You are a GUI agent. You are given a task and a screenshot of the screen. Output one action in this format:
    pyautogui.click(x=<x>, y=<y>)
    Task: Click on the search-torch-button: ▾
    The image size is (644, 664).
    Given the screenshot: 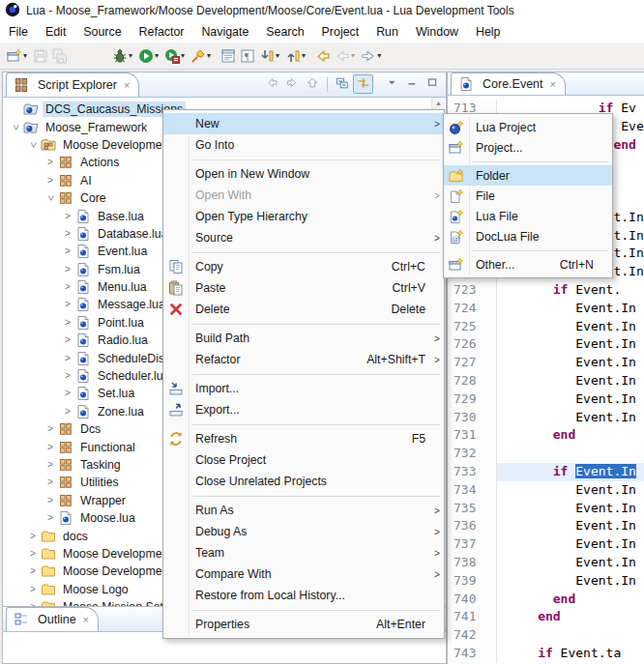 What is the action you would take?
    pyautogui.click(x=201, y=56)
    